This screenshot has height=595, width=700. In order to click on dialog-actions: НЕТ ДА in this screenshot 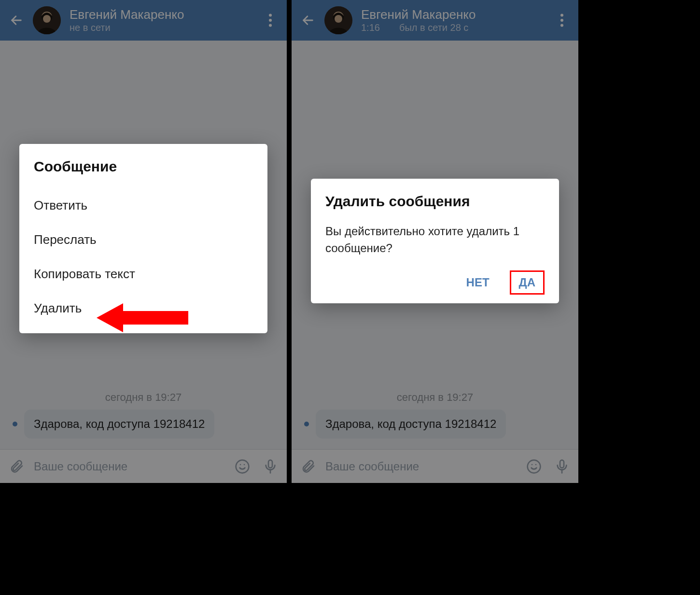, I will do `click(435, 283)`.